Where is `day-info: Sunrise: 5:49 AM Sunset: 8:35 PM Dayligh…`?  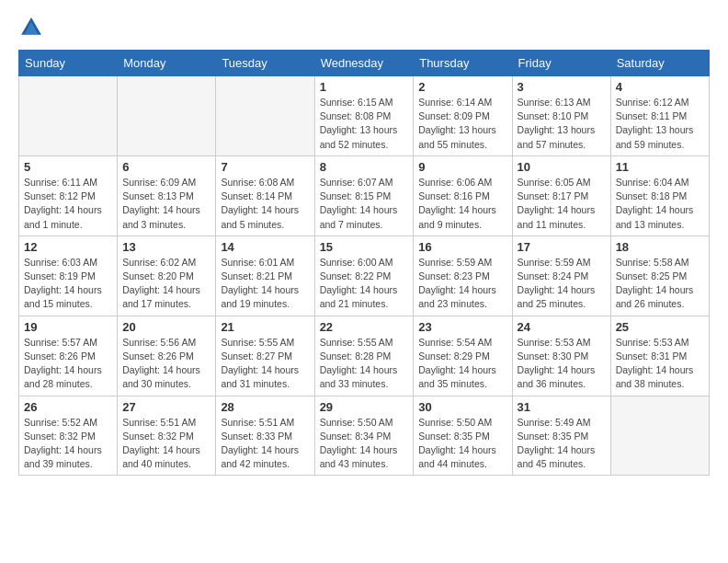
day-info: Sunrise: 5:49 AM Sunset: 8:35 PM Dayligh… is located at coordinates (562, 443).